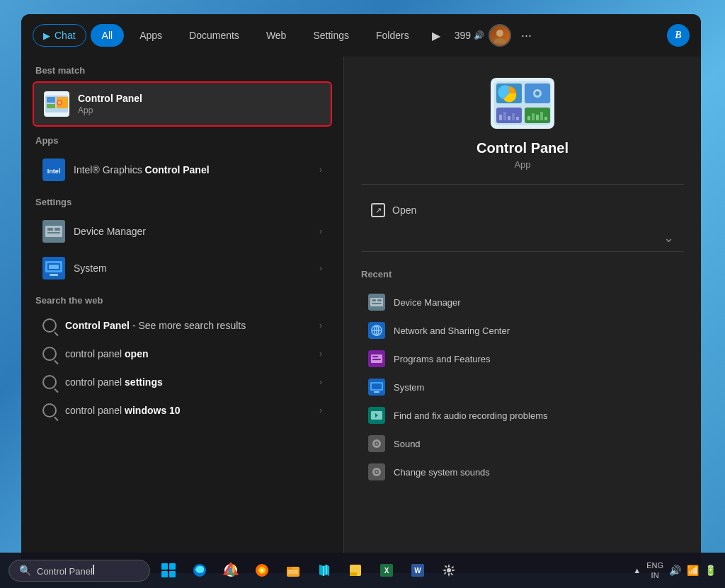 The width and height of the screenshot is (725, 588). I want to click on chevron-down-icon: ⌄, so click(668, 238).